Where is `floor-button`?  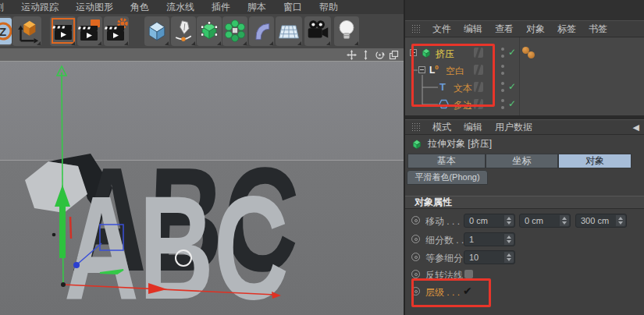 floor-button is located at coordinates (289, 31).